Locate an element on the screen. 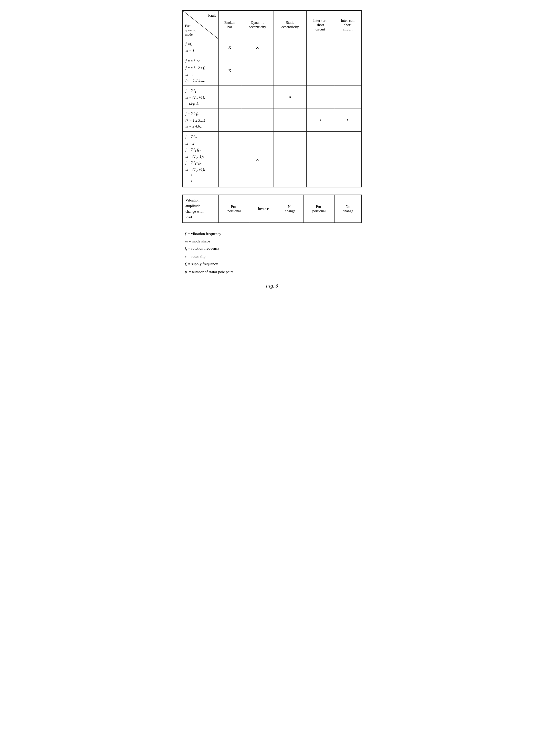  row1-static-ecc is located at coordinates (290, 48).